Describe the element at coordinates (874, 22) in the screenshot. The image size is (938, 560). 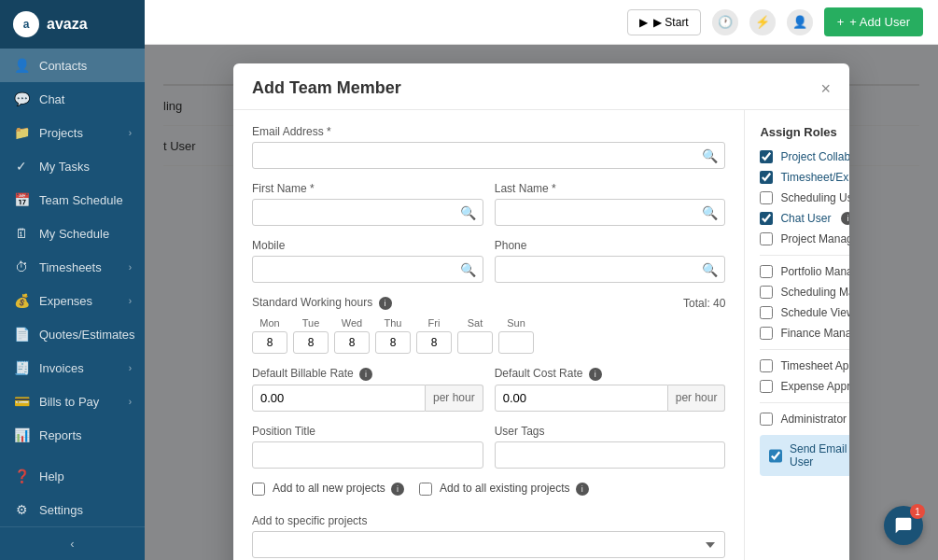
I see `add-user-button: + + Add User` at that location.